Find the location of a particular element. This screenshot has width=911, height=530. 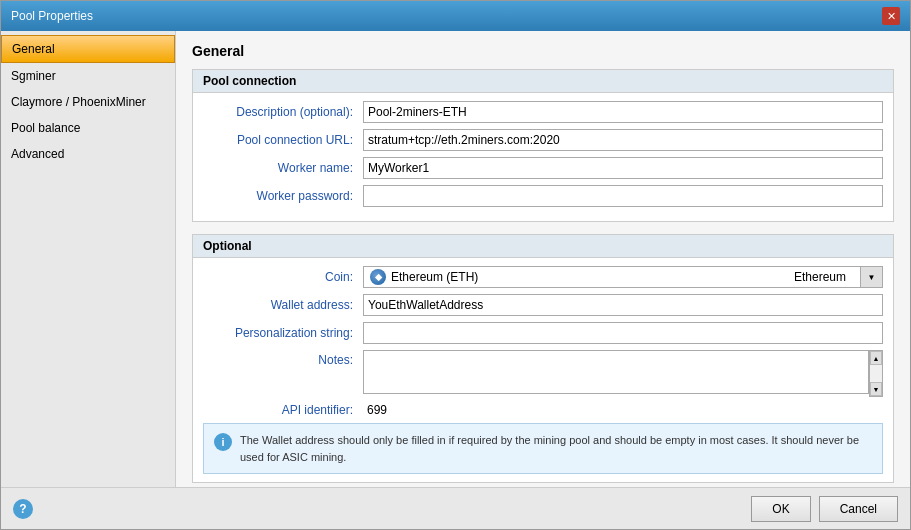

cancel-button: Cancel is located at coordinates (858, 509).